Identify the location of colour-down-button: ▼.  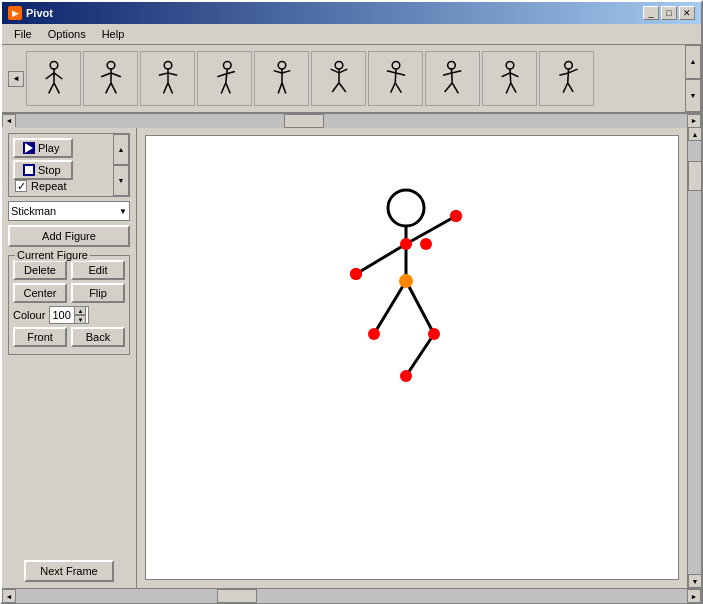
(80, 320).